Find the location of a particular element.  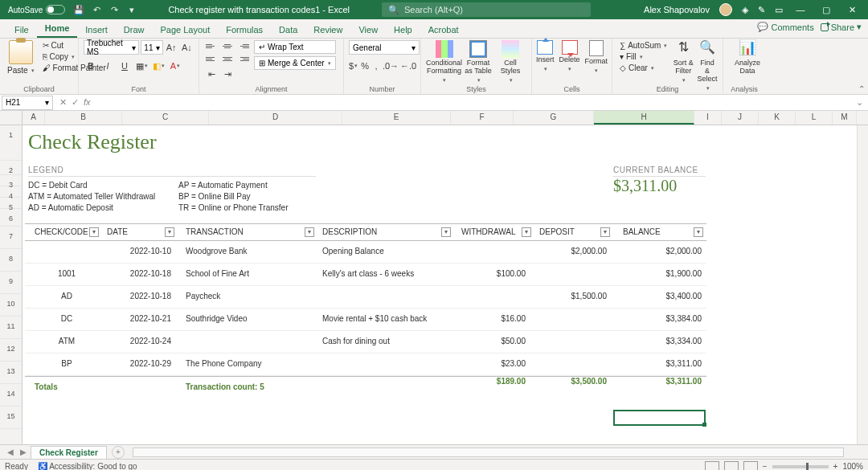

font-color-button: A is located at coordinates (175, 66).